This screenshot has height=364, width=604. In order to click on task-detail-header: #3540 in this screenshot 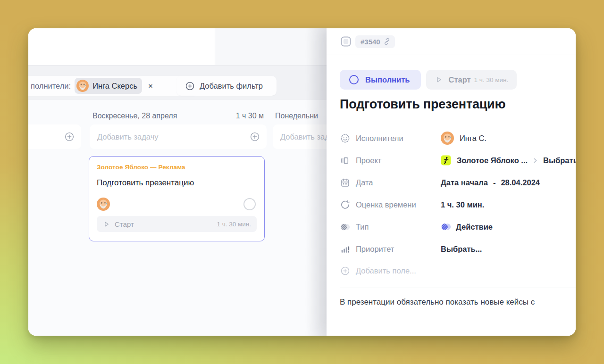, I will do `click(451, 41)`.